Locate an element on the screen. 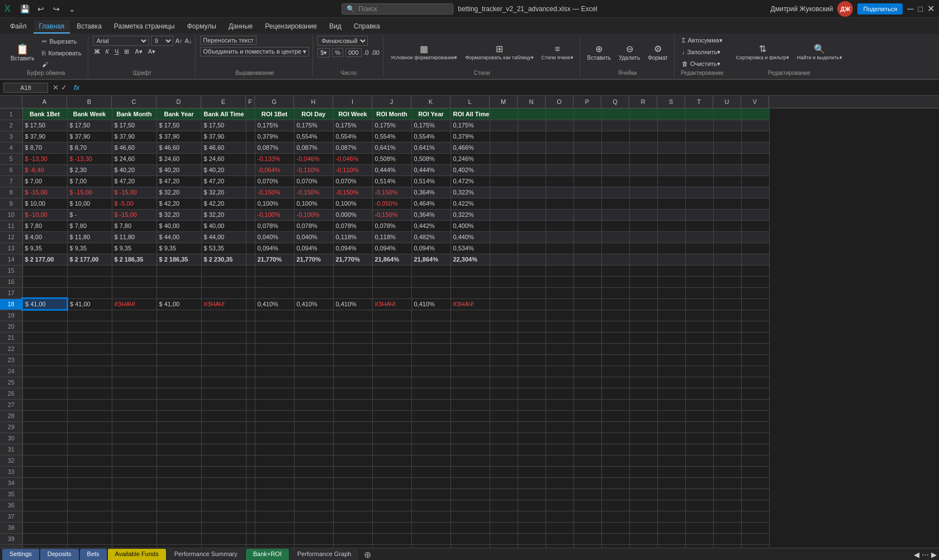  cell-34-E is located at coordinates (224, 483).